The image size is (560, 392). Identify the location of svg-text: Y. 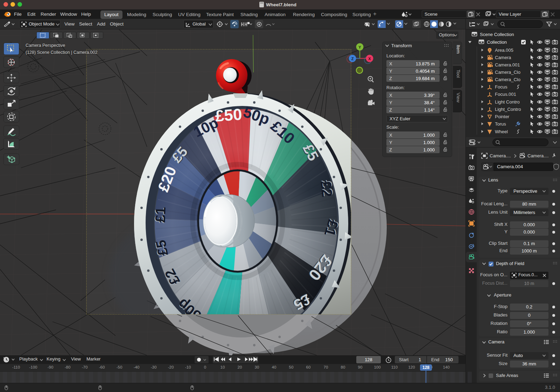
(360, 47).